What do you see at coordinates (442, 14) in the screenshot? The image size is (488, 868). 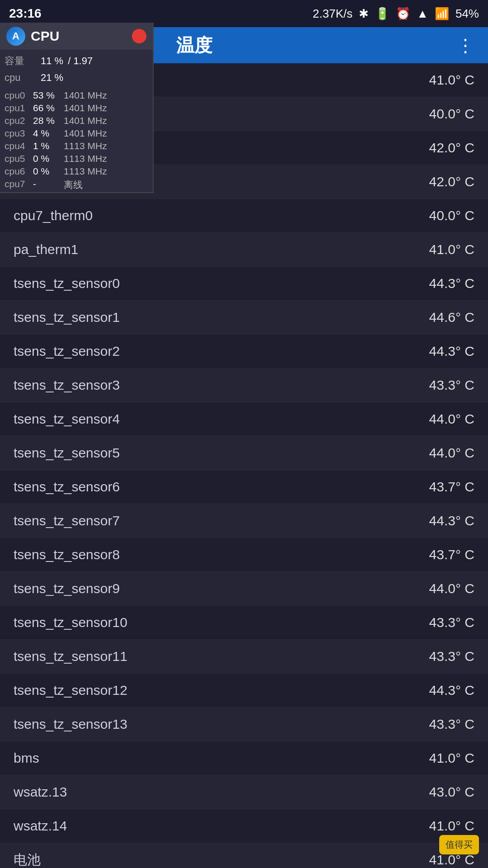 I see `signal-icon: 📶` at bounding box center [442, 14].